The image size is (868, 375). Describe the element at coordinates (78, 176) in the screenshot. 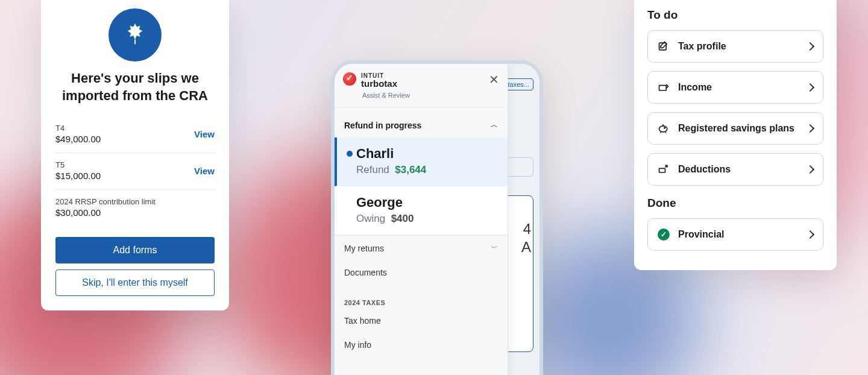

I see `slip-amount: $15,000.00` at that location.